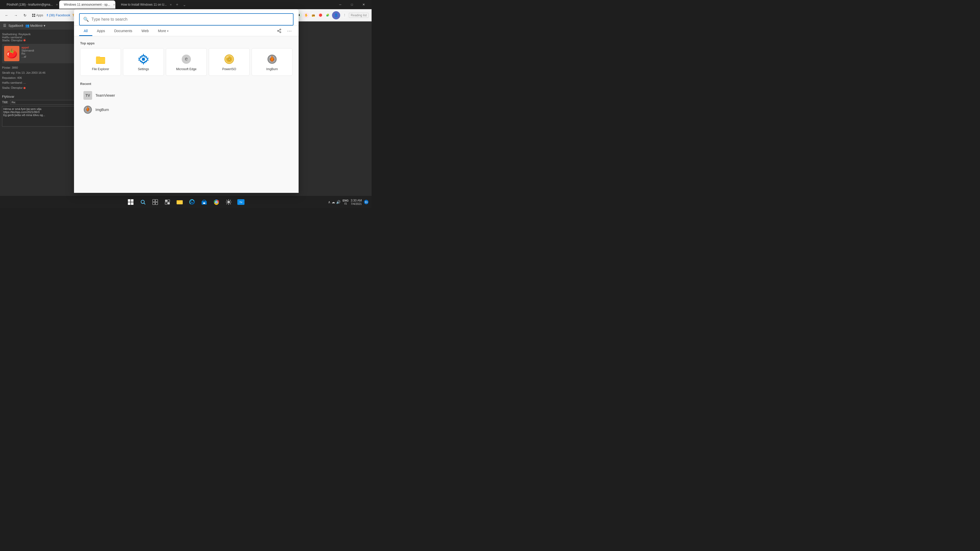  Describe the element at coordinates (44, 102) in the screenshot. I see `title-input` at that location.